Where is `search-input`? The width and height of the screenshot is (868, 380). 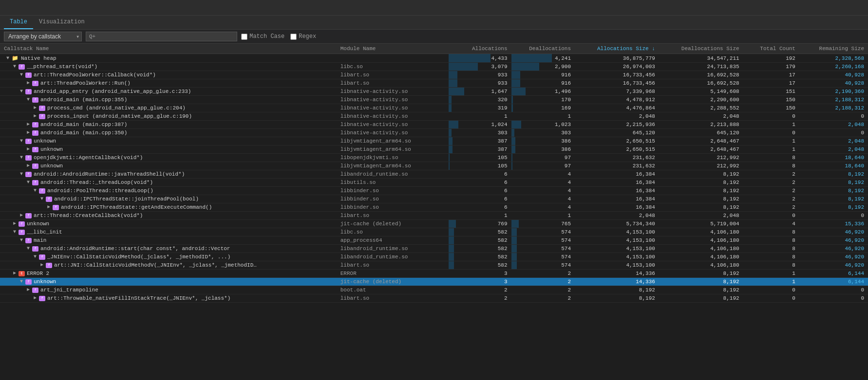 search-input is located at coordinates (166, 36).